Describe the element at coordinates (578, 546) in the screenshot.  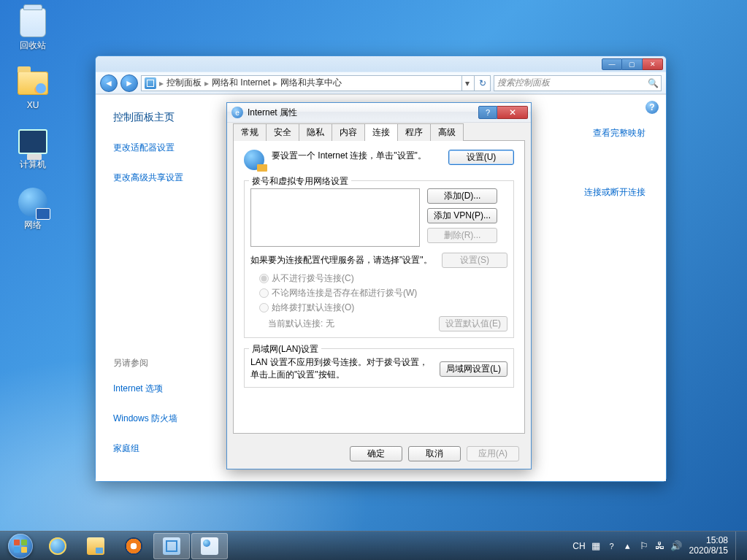
I see `ime-indicator: CH` at that location.